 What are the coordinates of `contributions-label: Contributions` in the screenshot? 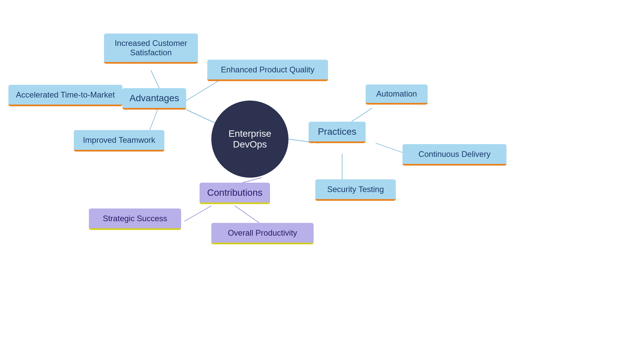 It's located at (235, 193).